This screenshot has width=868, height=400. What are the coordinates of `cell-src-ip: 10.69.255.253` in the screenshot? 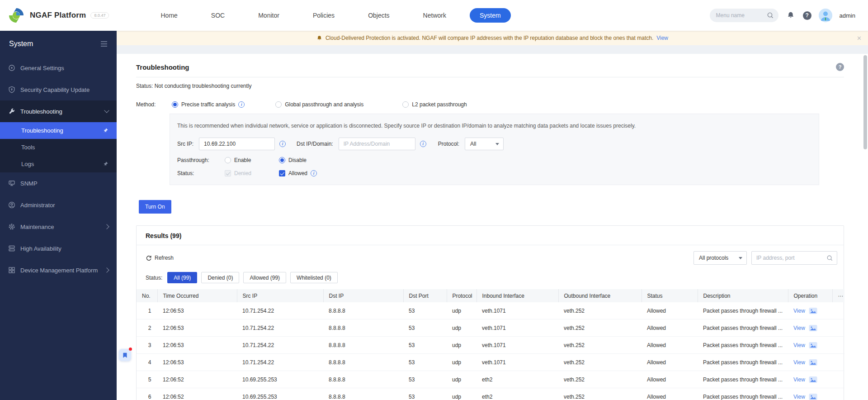 It's located at (280, 380).